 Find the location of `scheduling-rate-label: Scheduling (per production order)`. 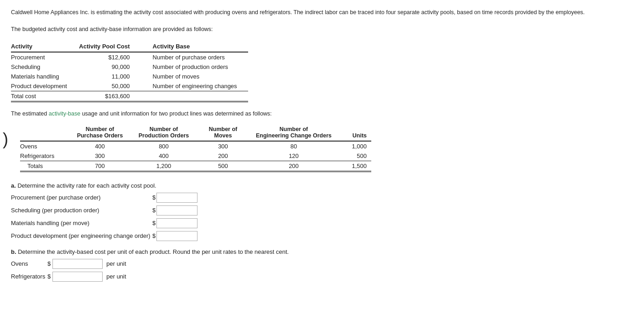

scheduling-rate-label: Scheduling (per production order) is located at coordinates (82, 210).